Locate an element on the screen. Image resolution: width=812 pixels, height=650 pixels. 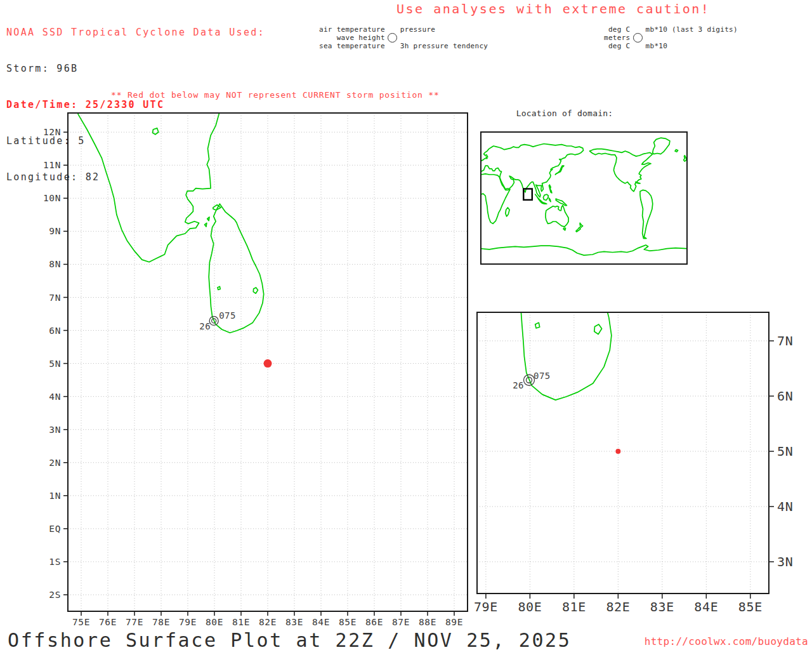
x-axis-label: 86E is located at coordinates (374, 622).